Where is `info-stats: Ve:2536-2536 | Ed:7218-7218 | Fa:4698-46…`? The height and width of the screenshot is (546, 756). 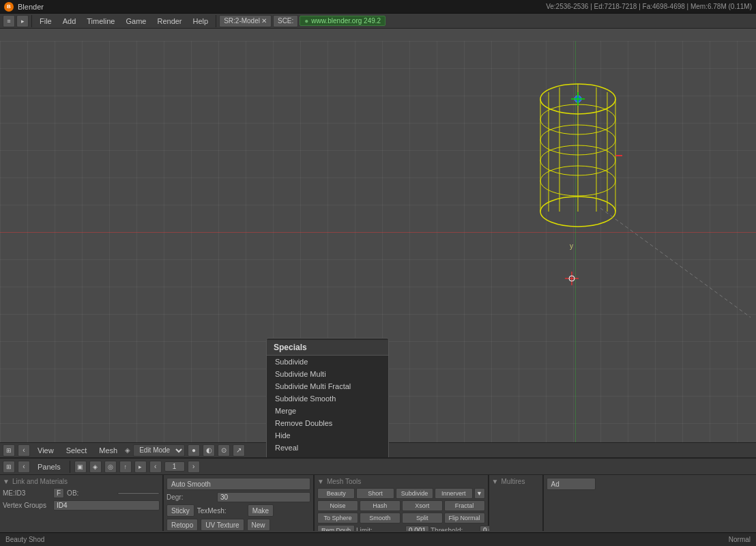 info-stats: Ve:2536-2536 | Ed:7218-7218 | Fa:4698-46… is located at coordinates (649, 7).